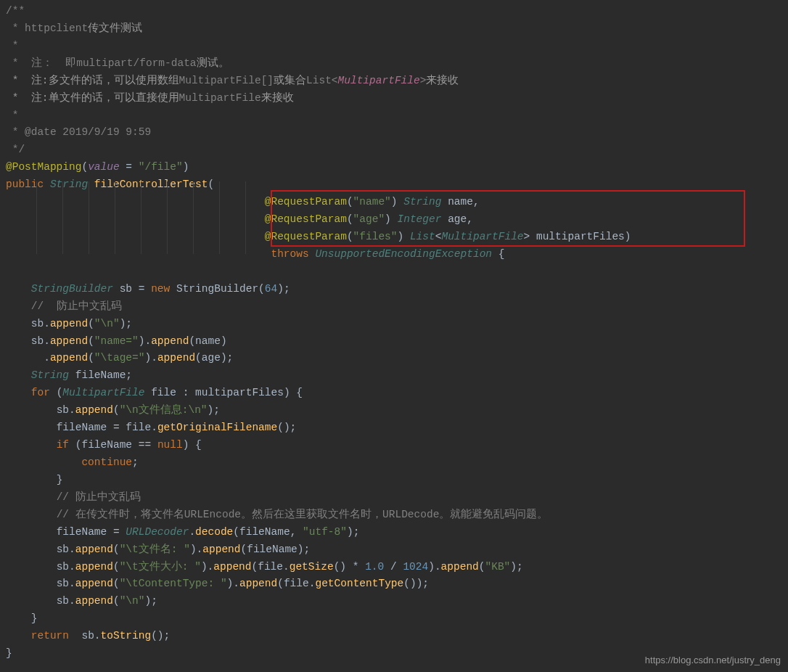 The image size is (788, 672). I want to click on comment-line: */, so click(15, 149).